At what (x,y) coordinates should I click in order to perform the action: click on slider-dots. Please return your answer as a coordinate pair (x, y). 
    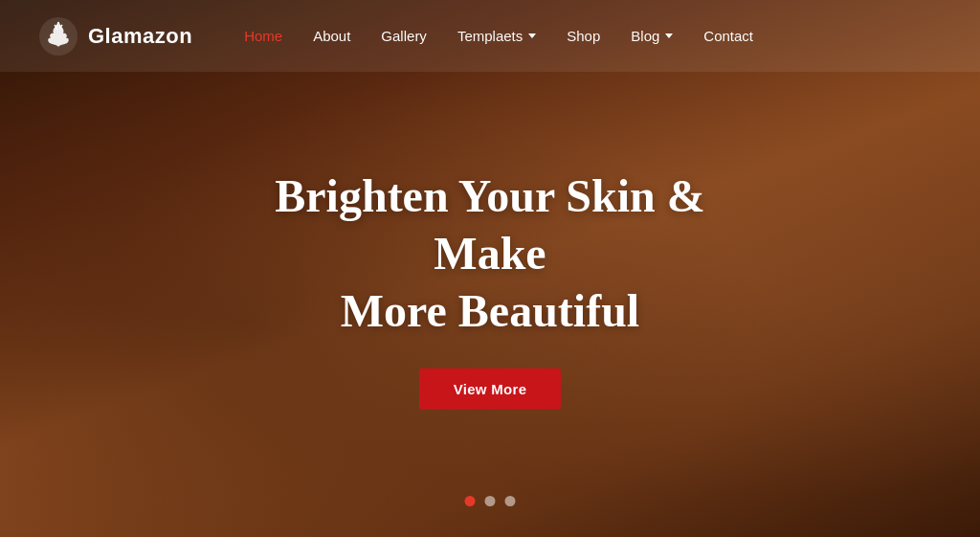
    Looking at the image, I should click on (490, 502).